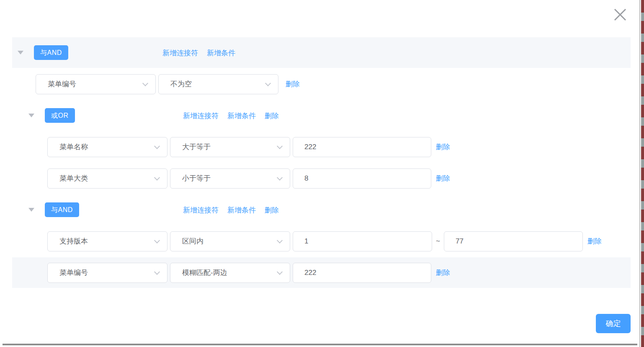  I want to click on field-select: 支持版本, so click(107, 241).